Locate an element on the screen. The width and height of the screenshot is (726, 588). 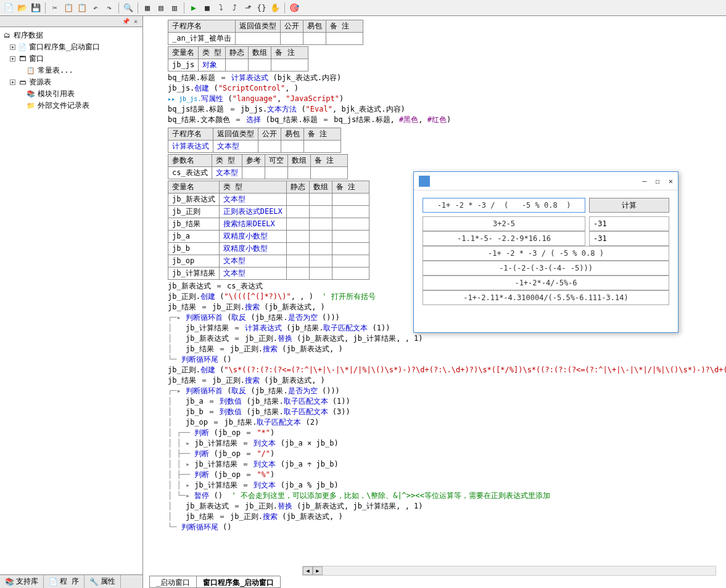
hscrollbar: ◀▶ is located at coordinates (509, 571).